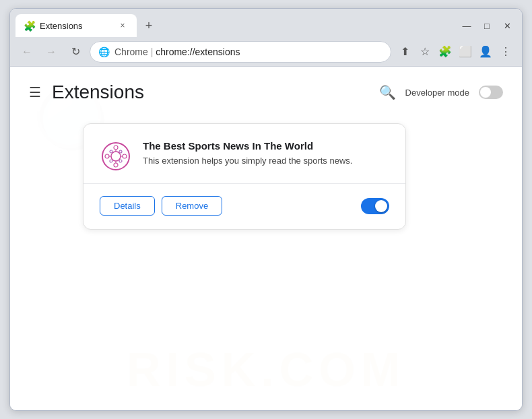 The height and width of the screenshot is (419, 532). Describe the element at coordinates (266, 154) in the screenshot. I see `extension-info: The Best Sports News In The World This e…` at that location.